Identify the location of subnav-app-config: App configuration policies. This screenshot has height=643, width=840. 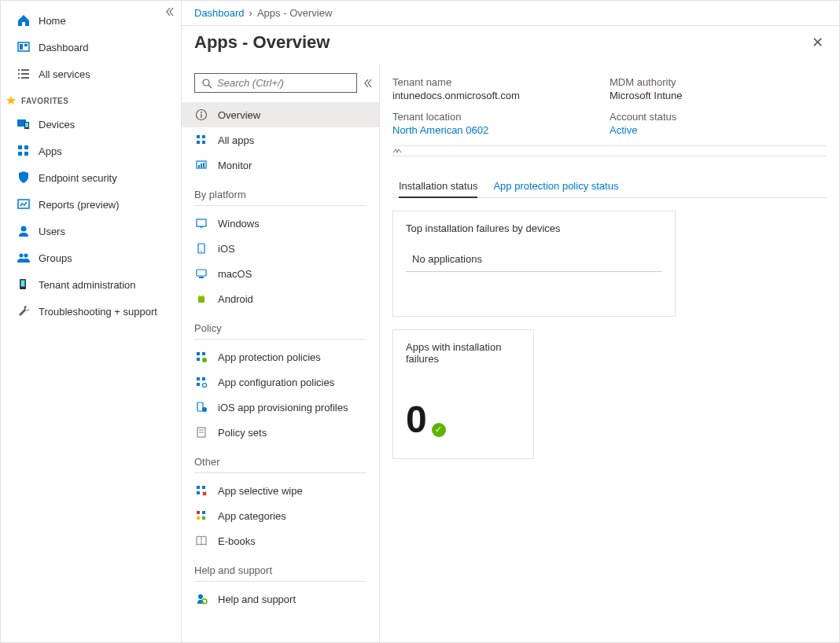
(280, 382).